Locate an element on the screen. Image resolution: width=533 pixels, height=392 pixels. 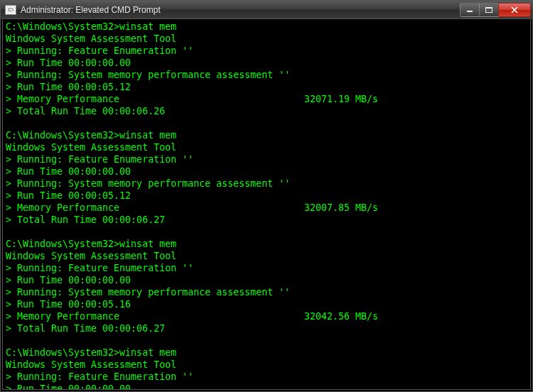
terminal-line: > Run Time 00:00:05.16 is located at coordinates (266, 304).